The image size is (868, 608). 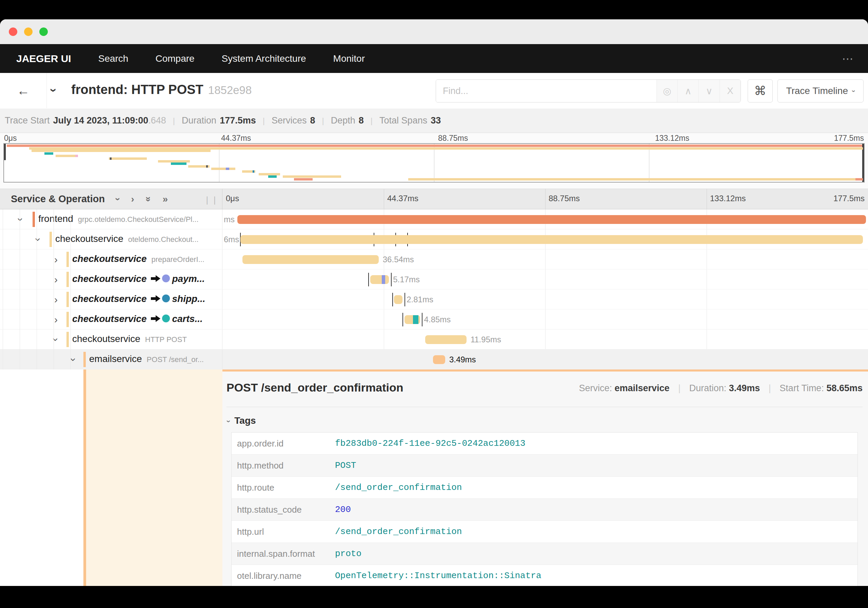 I want to click on nav-item-monitor: Monitor, so click(x=349, y=59).